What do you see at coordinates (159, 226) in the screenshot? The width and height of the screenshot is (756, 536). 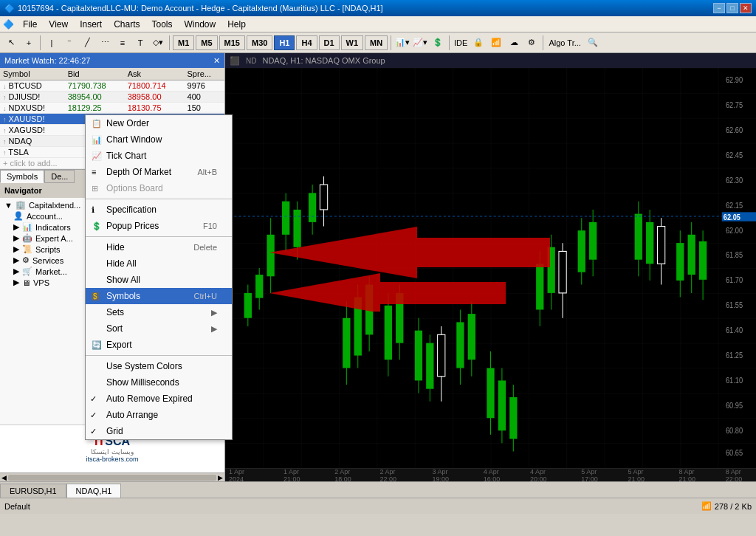 I see `cm-popup-prices: 💲 Popup Prices F10` at bounding box center [159, 226].